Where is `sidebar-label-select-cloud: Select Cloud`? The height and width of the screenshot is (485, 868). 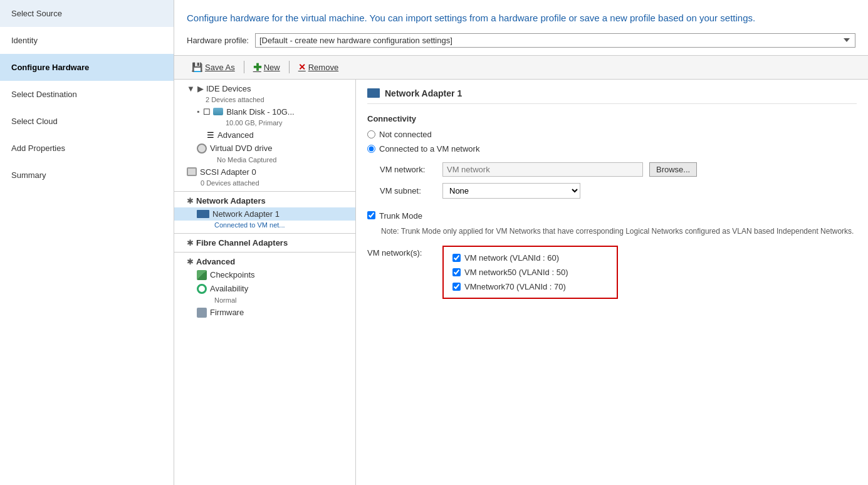 sidebar-label-select-cloud: Select Cloud is located at coordinates (34, 122).